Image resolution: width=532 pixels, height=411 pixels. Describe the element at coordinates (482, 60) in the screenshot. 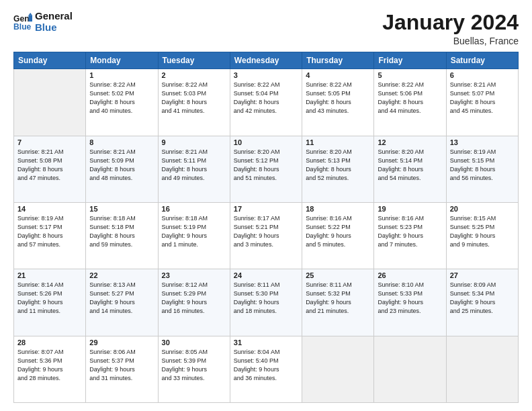

I see `day-header-saturday: Saturday` at that location.